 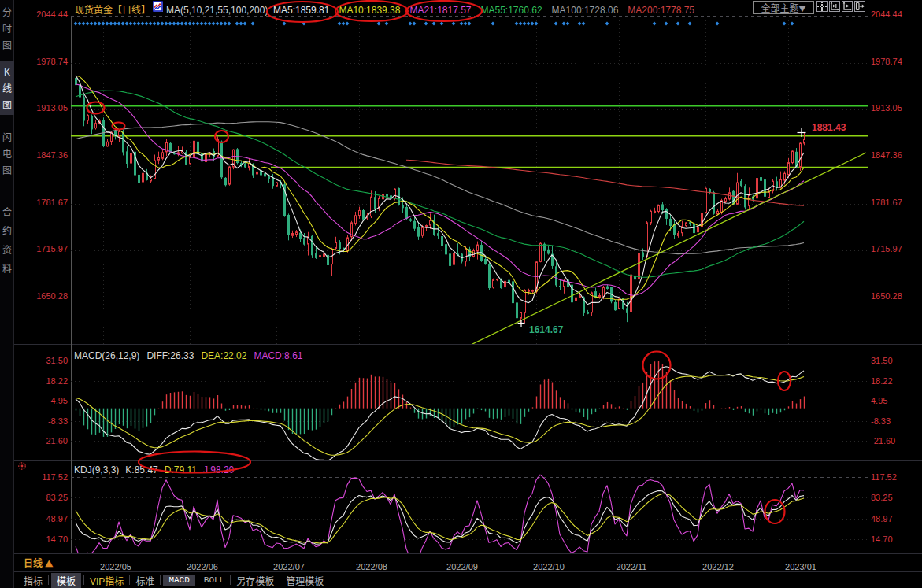 What do you see at coordinates (159, 7) in the screenshot?
I see `line-chart-icon` at bounding box center [159, 7].